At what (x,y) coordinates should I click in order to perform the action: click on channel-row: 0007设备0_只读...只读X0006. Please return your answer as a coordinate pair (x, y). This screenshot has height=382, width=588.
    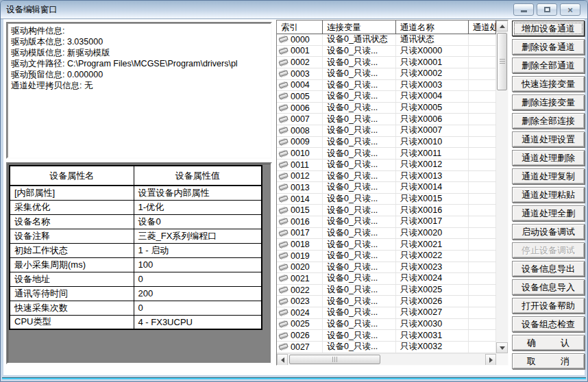
    Looking at the image, I should click on (387, 119).